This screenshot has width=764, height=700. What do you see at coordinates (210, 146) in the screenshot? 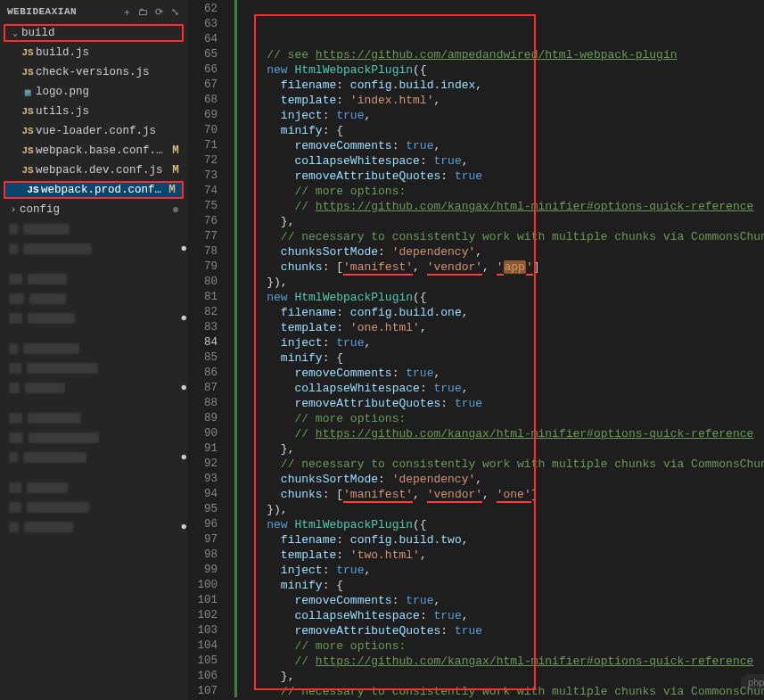
I see `line-number: 71` at bounding box center [210, 146].